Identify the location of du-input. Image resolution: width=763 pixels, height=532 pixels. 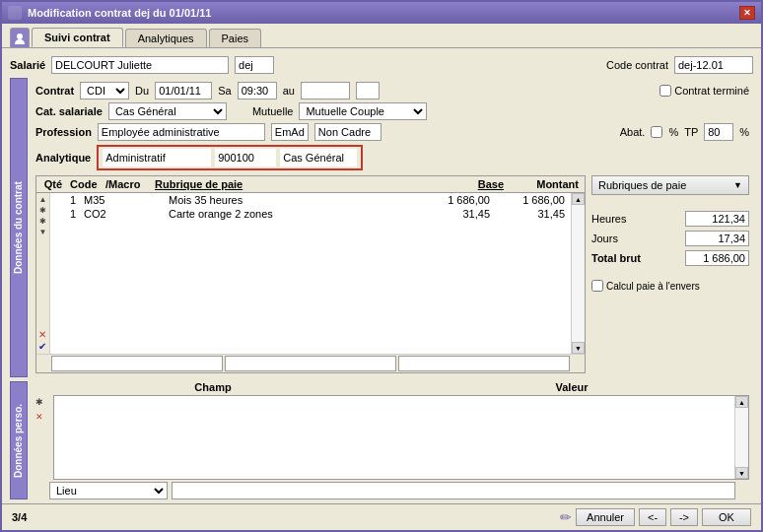
(183, 91).